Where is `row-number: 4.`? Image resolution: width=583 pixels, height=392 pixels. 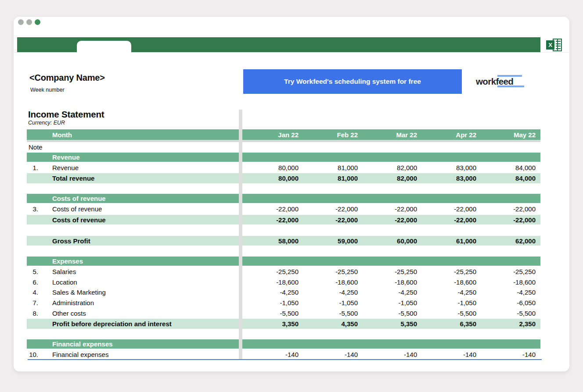 row-number: 4. is located at coordinates (40, 292).